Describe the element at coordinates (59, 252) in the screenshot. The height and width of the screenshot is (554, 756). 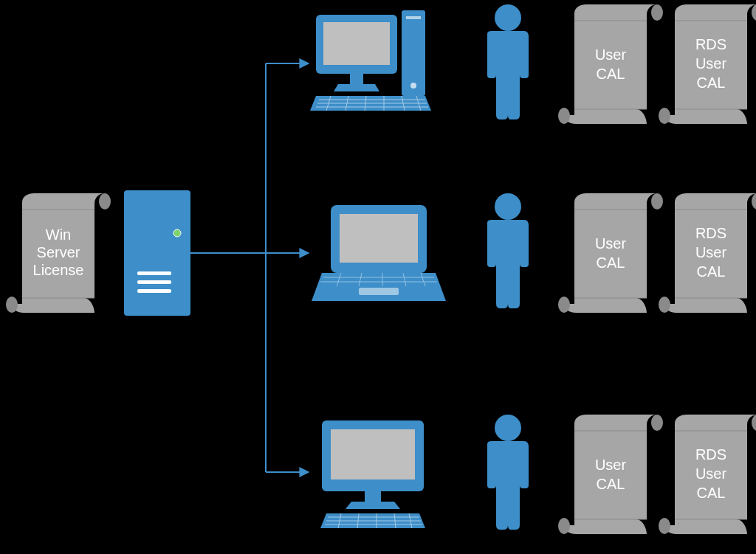
I see `scroll-text: Server` at that location.